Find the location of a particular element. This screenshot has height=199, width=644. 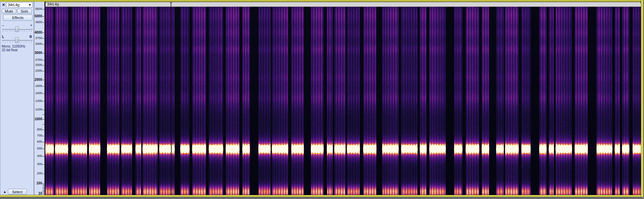

pan-slider-thumb is located at coordinates (17, 40).